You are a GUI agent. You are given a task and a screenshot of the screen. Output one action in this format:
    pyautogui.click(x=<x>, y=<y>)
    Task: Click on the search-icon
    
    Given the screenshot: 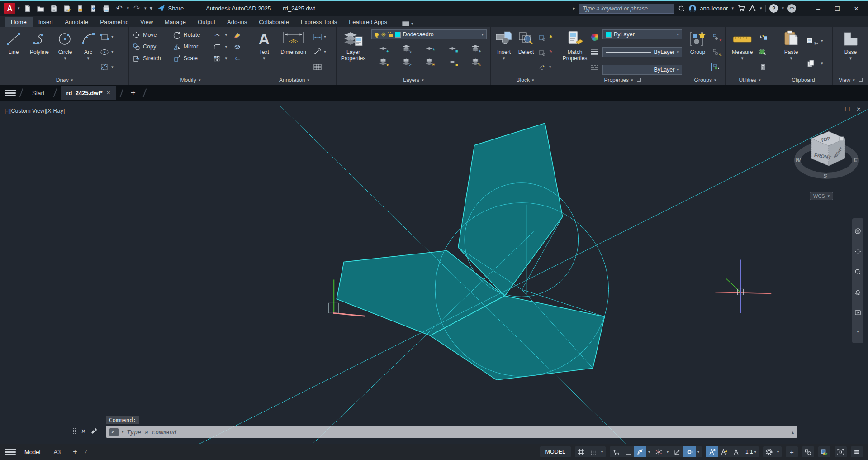 What is the action you would take?
    pyautogui.click(x=682, y=9)
    